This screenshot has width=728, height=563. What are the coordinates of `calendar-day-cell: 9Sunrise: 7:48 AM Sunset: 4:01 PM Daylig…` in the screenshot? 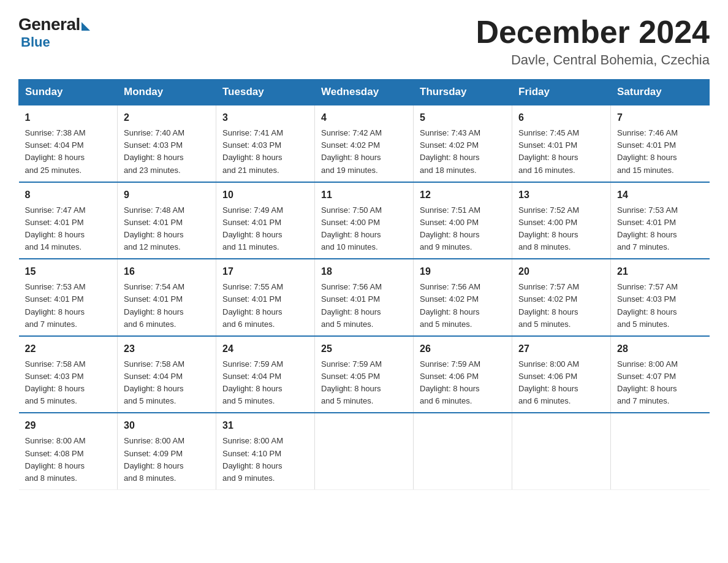 It's located at (167, 221).